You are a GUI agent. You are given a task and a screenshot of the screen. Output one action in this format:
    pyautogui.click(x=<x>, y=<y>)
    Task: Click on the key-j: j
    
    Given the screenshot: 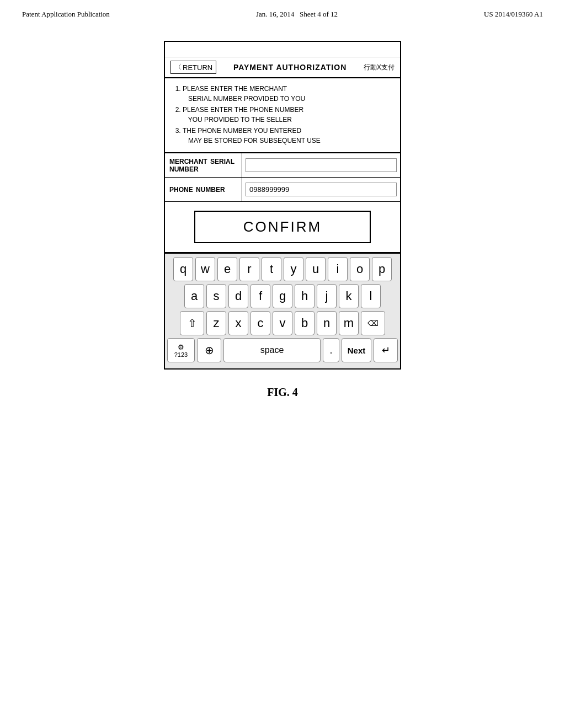 What is the action you would take?
    pyautogui.click(x=327, y=296)
    